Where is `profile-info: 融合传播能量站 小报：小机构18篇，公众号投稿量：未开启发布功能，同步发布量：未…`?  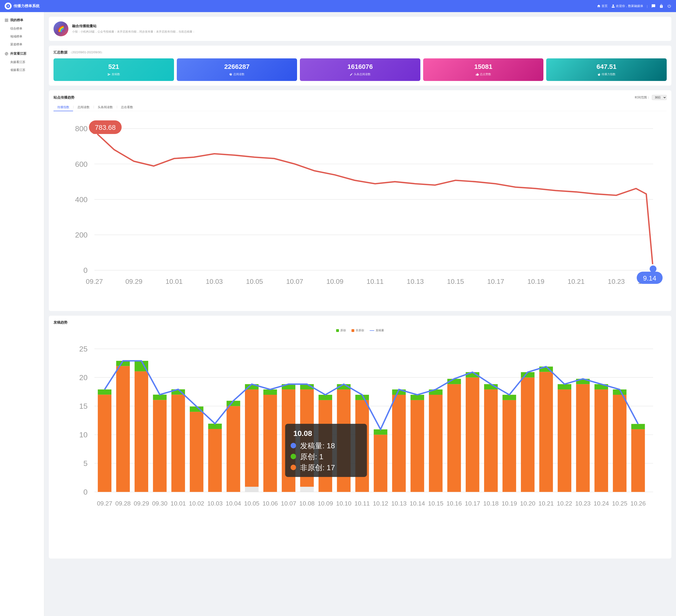 profile-info: 融合传播能量站 小报：小机构18篇，公众号投稿量：未开启发布功能，同步发布量：未… is located at coordinates (133, 29).